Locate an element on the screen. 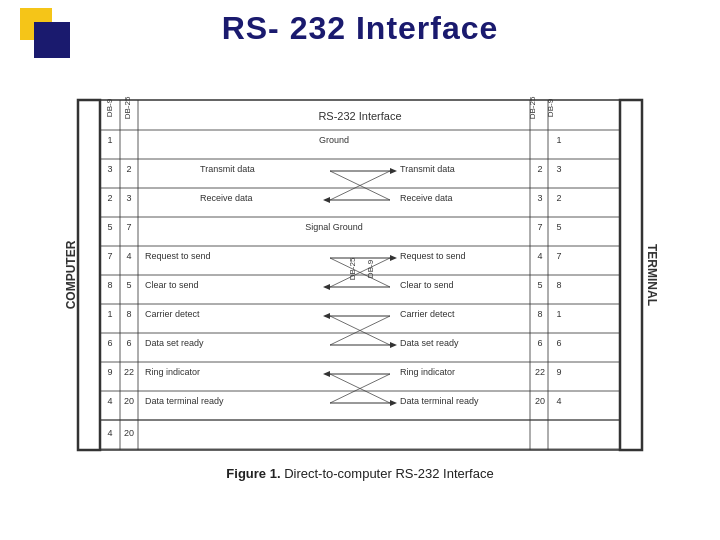 The height and width of the screenshot is (540, 720). svg-text: TERMINAL is located at coordinates (652, 275).